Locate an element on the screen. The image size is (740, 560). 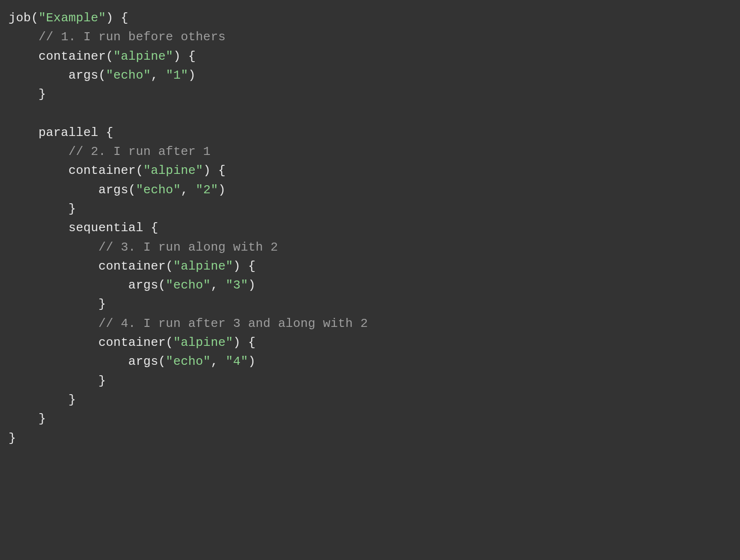
code-token: "1" is located at coordinates (177, 75).